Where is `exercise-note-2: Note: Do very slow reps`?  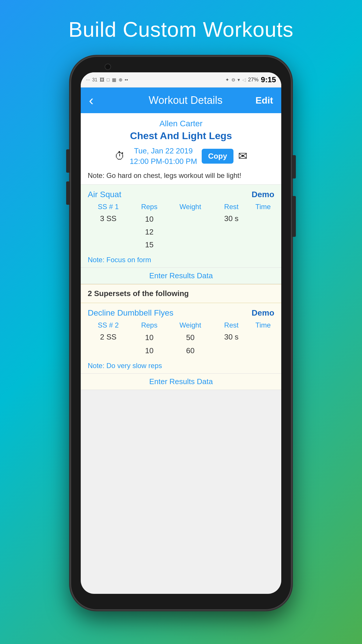
exercise-note-2: Note: Do very slow reps is located at coordinates (181, 367).